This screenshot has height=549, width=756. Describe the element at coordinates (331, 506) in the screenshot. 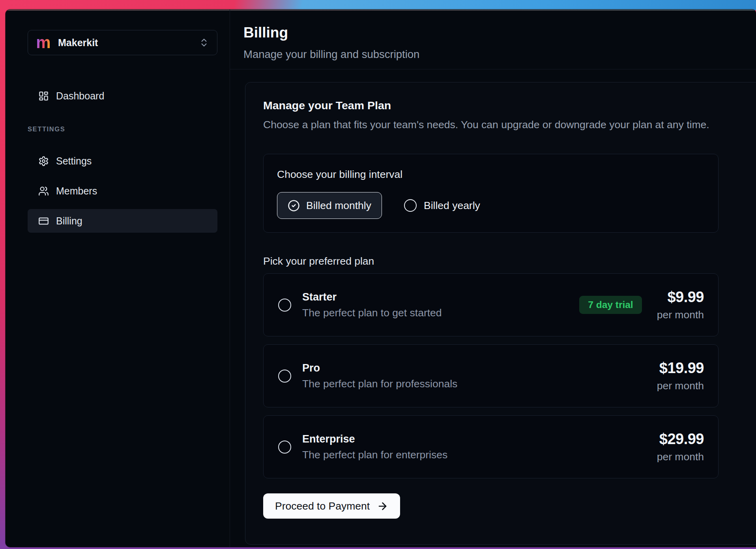

I see `proceed-to-payment-button: Proceed to Payment` at that location.